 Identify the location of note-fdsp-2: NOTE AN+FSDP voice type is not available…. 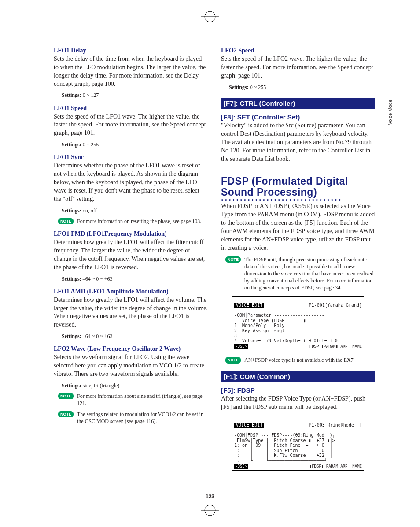
(300, 360).